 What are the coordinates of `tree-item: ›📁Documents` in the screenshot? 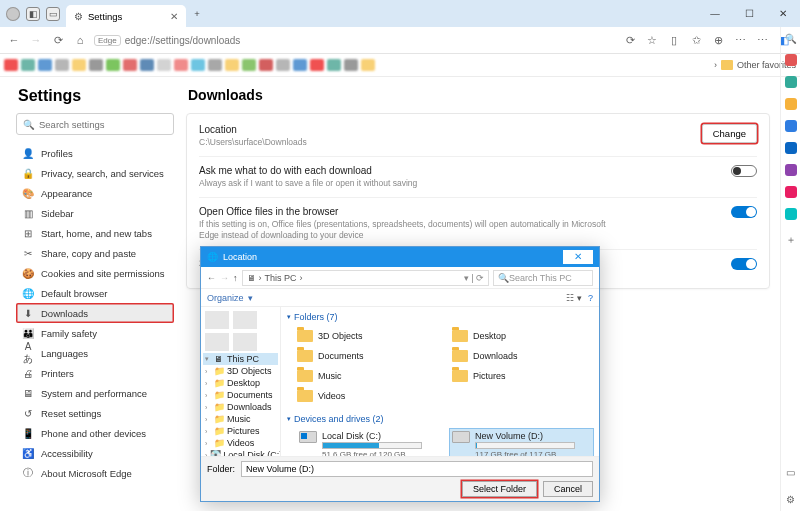 It's located at (240, 395).